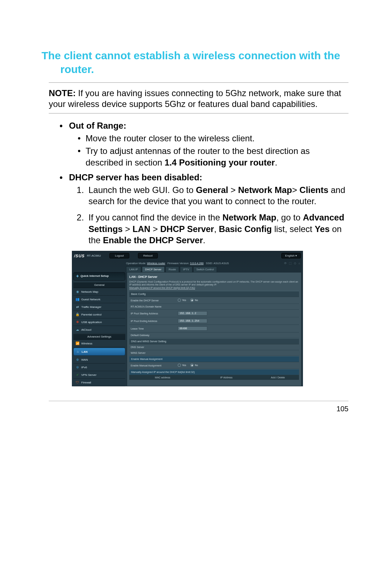  Describe the element at coordinates (99, 285) in the screenshot. I see `sidebar-section-general: General` at that location.